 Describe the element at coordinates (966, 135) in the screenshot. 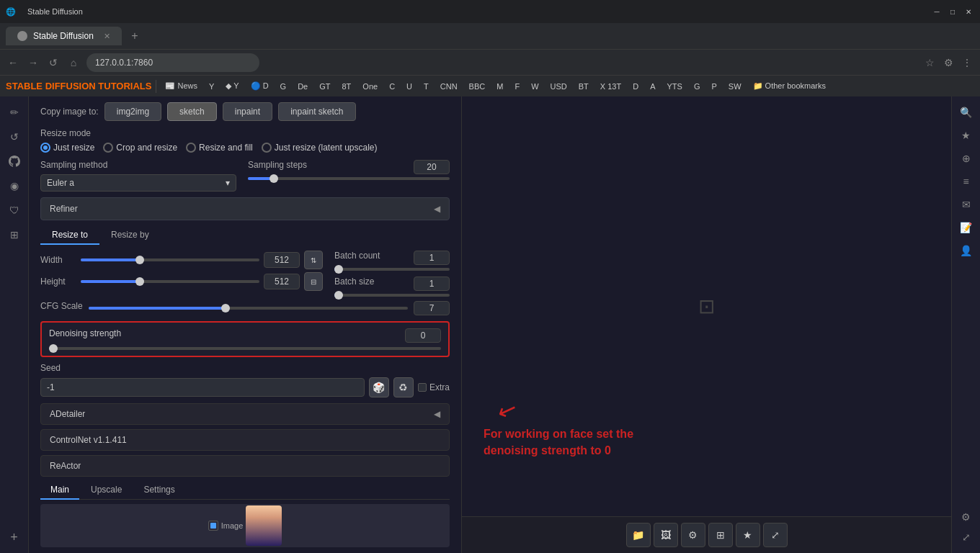

I see `right-sidebar-star: ★` at that location.